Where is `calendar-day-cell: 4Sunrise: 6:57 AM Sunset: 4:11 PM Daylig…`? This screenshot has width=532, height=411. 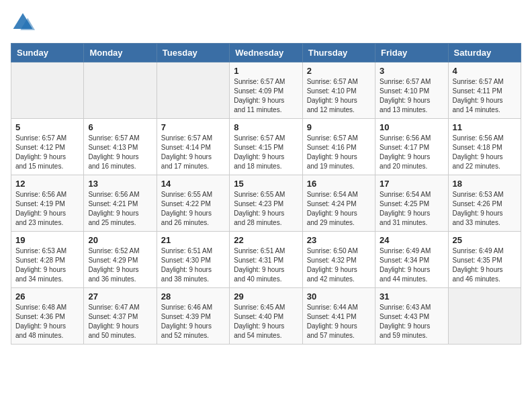
calendar-day-cell: 4Sunrise: 6:57 AM Sunset: 4:11 PM Daylig… is located at coordinates (484, 91).